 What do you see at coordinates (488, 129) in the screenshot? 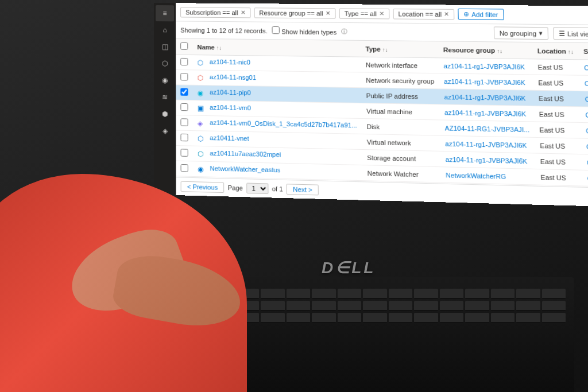
I see `resource-rg-link-4: AZ104-11-RG1-JVBP3AJI...` at bounding box center [488, 129].